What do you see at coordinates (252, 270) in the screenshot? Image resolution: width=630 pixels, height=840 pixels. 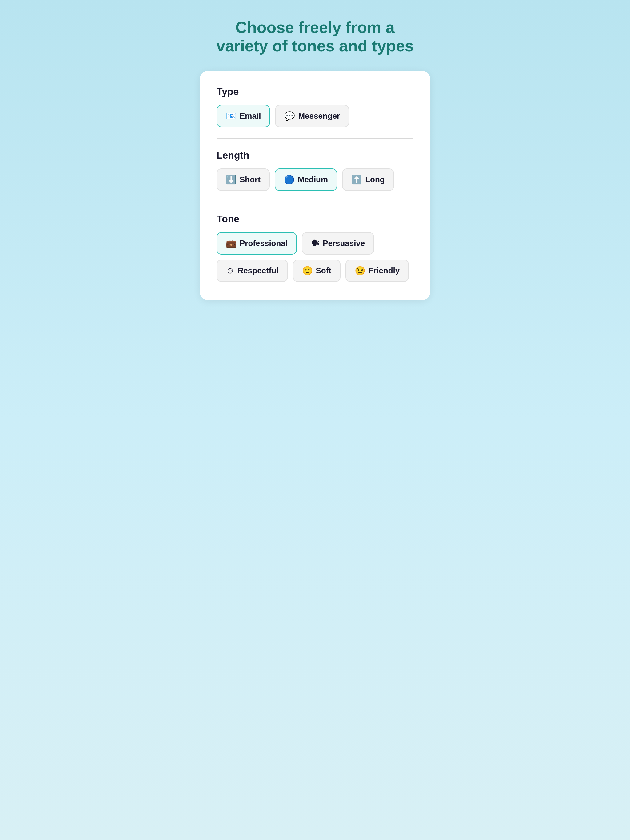 I see `tone-respectful-button: ☺️ Respectful` at bounding box center [252, 270].